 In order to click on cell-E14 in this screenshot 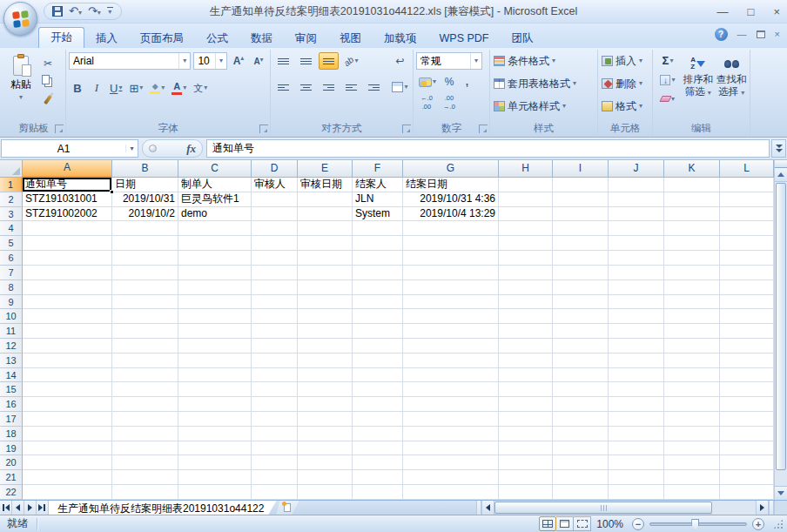, I will do `click(326, 376)`.